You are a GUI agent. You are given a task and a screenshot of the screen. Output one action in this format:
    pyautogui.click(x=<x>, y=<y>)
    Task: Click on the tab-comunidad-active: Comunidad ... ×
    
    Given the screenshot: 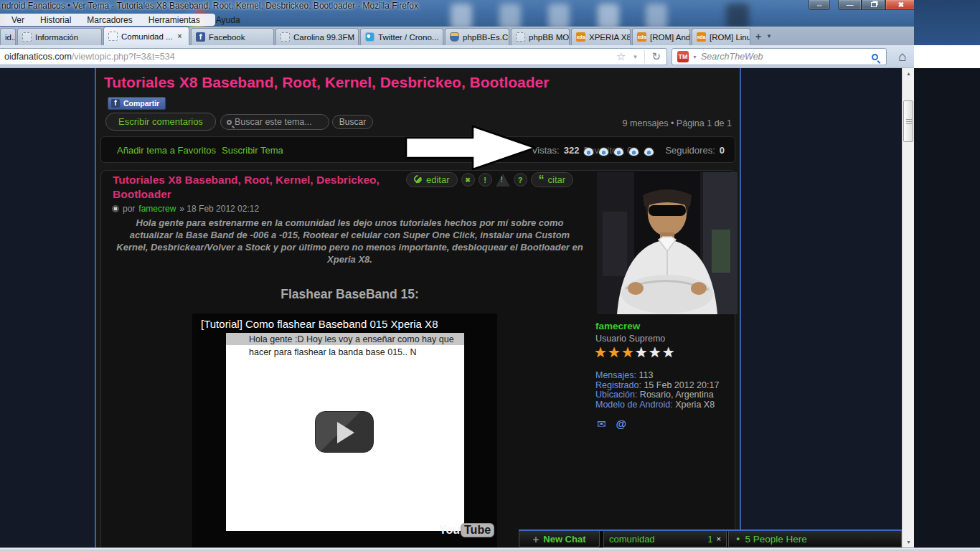 What is the action you would take?
    pyautogui.click(x=146, y=36)
    